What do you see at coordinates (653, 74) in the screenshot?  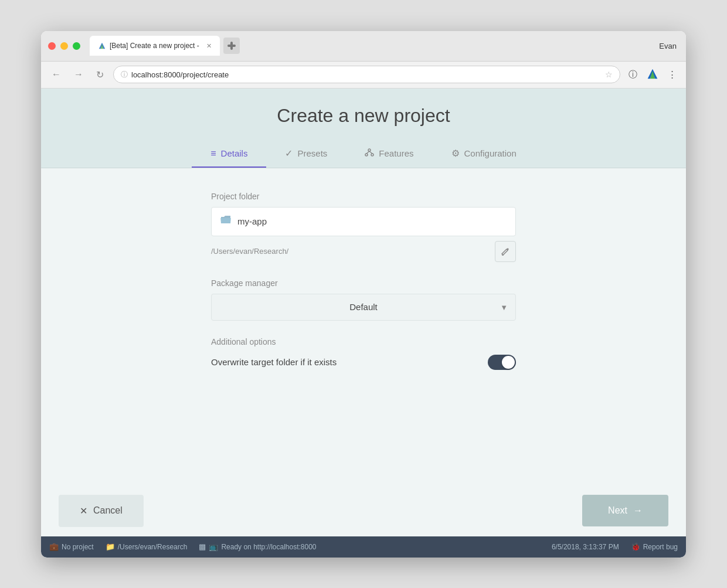 I see `vuetify-ext-icon` at bounding box center [653, 74].